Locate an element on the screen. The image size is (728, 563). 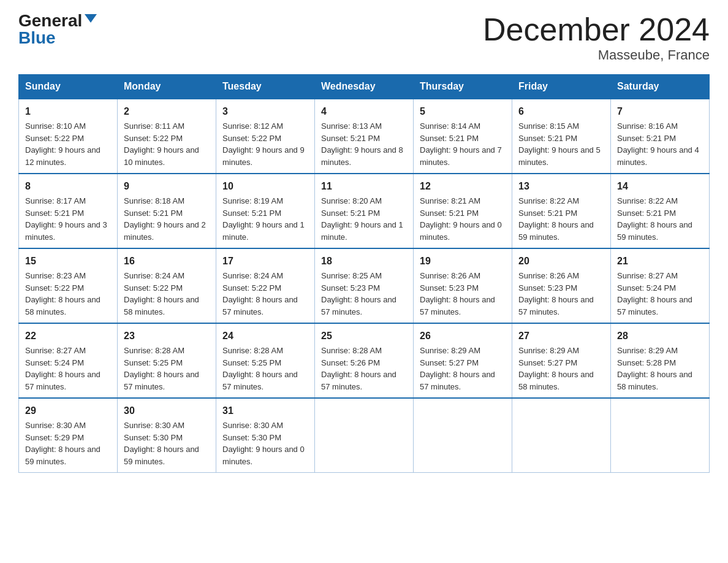
calendar-cell: 31 Sunrise: 8:30 AMSunset: 5:30 PMDaylig… is located at coordinates (266, 435).